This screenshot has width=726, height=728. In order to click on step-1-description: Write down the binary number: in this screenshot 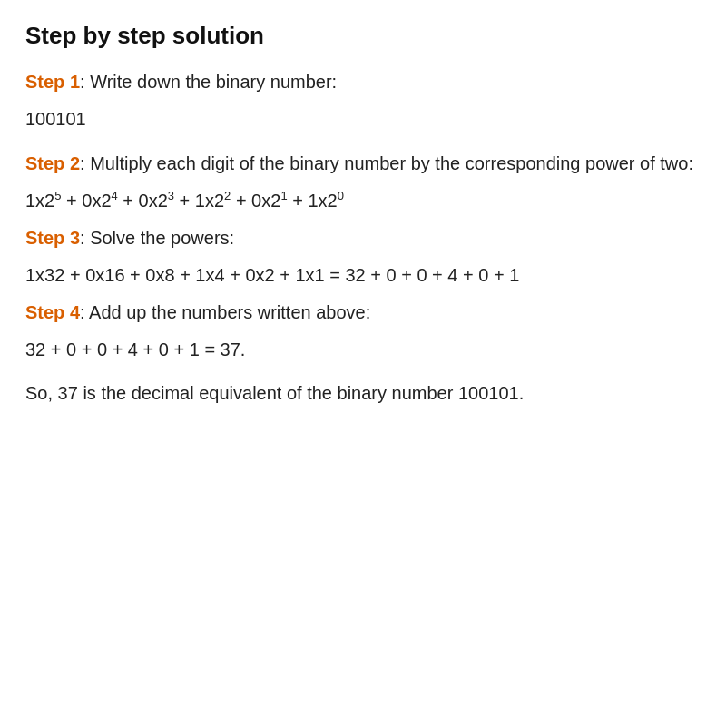, I will do `click(213, 82)`.